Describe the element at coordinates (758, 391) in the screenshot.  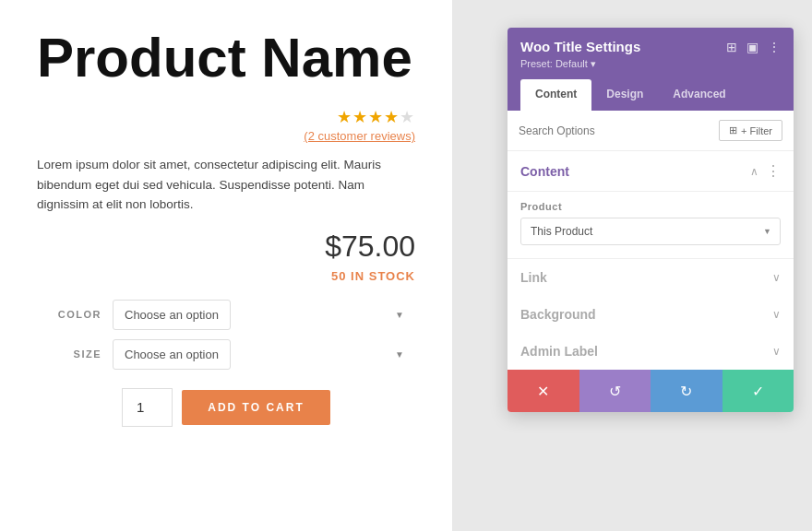
I see `save-icon: ✓` at that location.